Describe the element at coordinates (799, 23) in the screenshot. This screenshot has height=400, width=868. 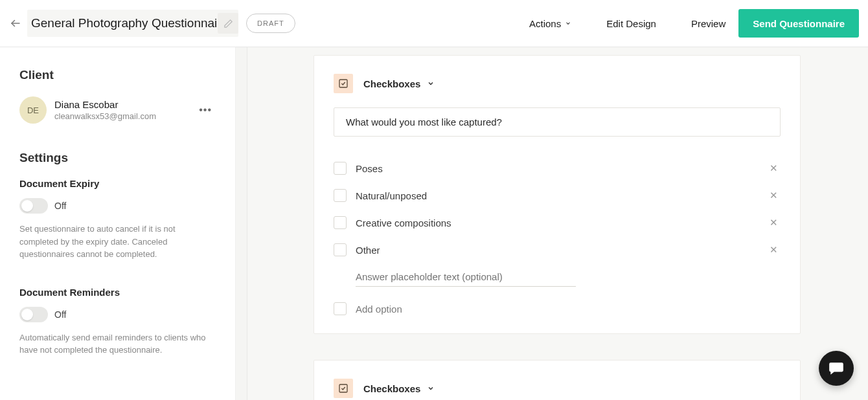
I see `send-questionnaire-button: Send Questionnaire` at that location.